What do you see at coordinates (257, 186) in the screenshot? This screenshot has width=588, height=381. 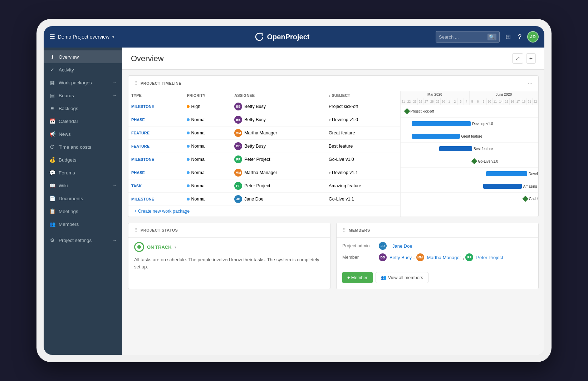 I see `assignee-name: Peter Project` at bounding box center [257, 186].